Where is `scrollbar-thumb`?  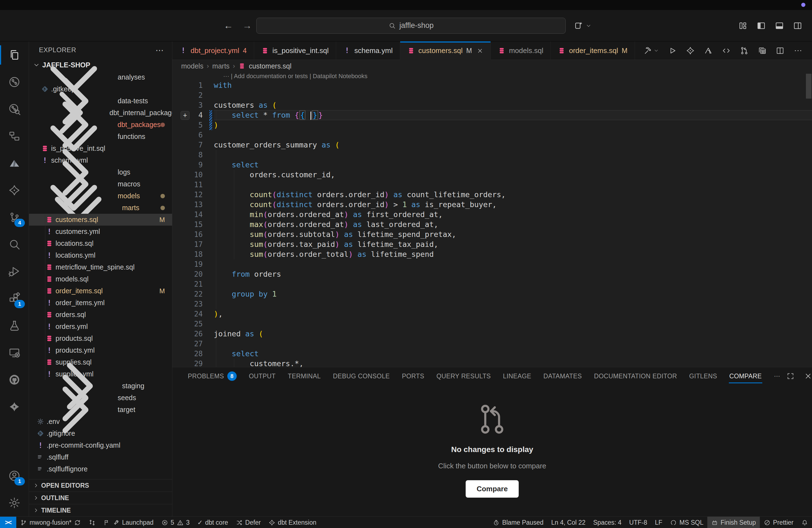 scrollbar-thumb is located at coordinates (809, 86).